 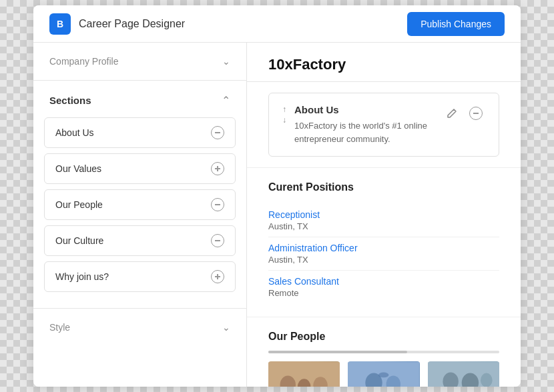 What do you see at coordinates (384, 287) in the screenshot?
I see `position-item-sales-consultant: Sales Consultant Remote` at bounding box center [384, 287].